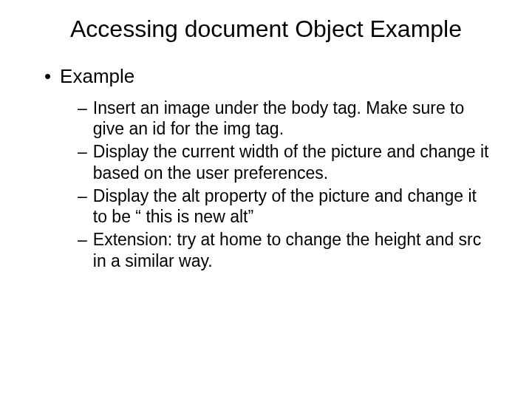 The image size is (532, 399). Describe the element at coordinates (273, 77) in the screenshot. I see `bullet-item: • Example` at that location.